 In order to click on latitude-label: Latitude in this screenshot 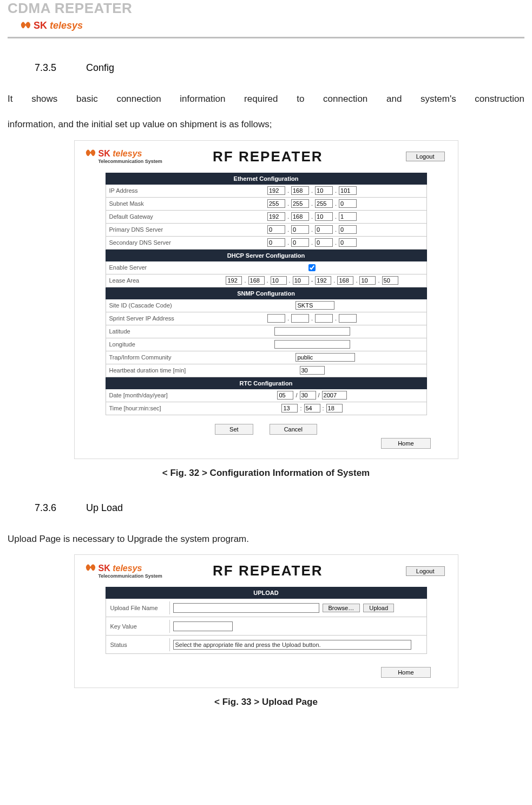, I will do `click(152, 331)`.